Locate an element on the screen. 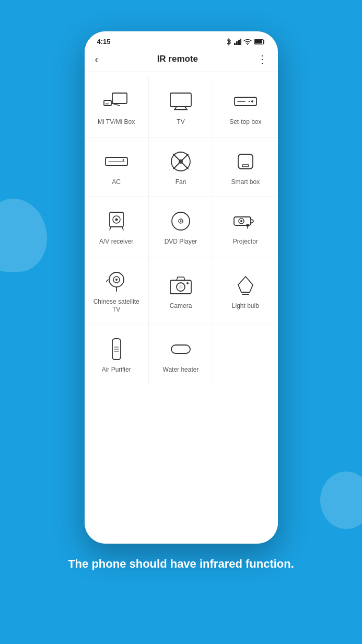 The width and height of the screenshot is (362, 644). more-button: ⋮ is located at coordinates (262, 59).